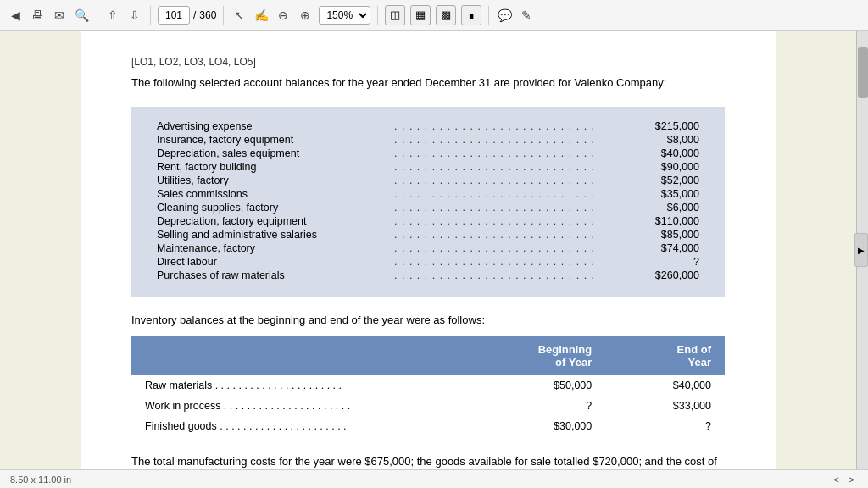 This screenshot has width=868, height=488. What do you see at coordinates (428, 462) in the screenshot?
I see `footer-text: The total manufacturing costs for the ye…` at bounding box center [428, 462].